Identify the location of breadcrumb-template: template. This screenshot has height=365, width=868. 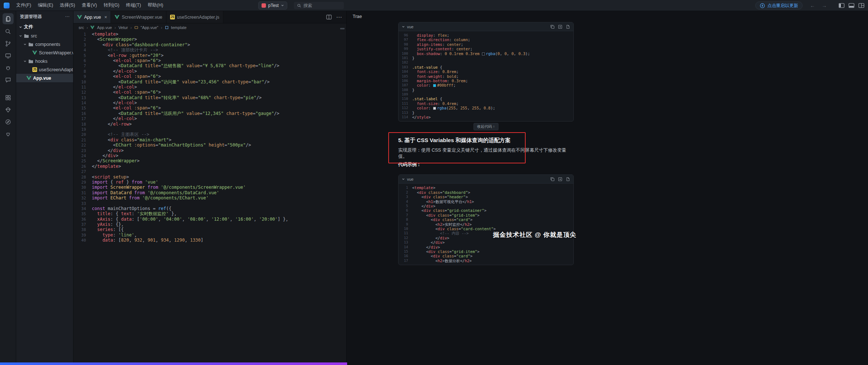
(179, 28).